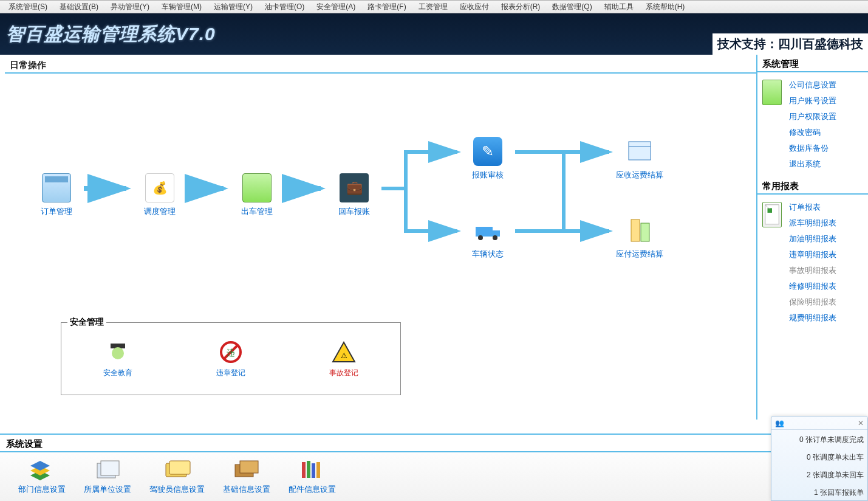 The height and width of the screenshot is (501, 868). What do you see at coordinates (177, 469) in the screenshot?
I see `license-icon` at bounding box center [177, 469].